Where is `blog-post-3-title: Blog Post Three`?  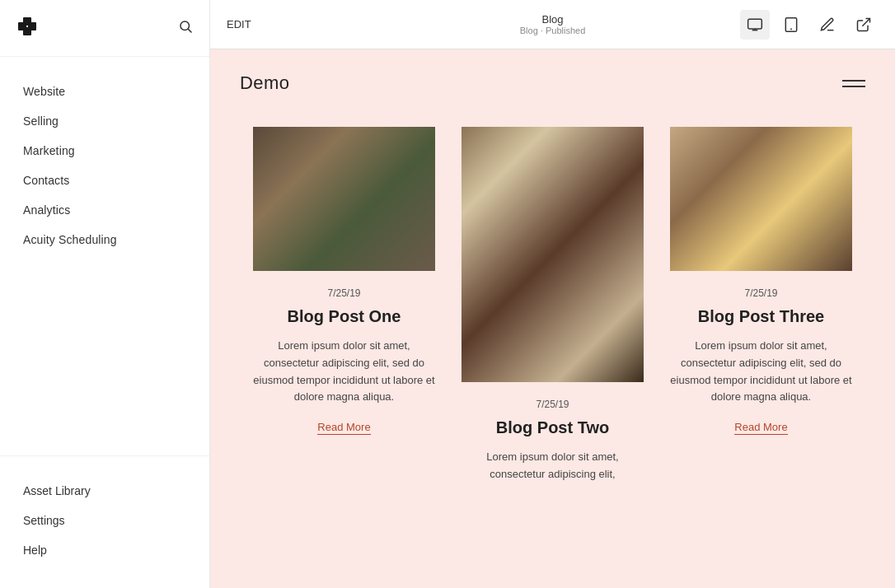
blog-post-3-title: Blog Post Three is located at coordinates (761, 316).